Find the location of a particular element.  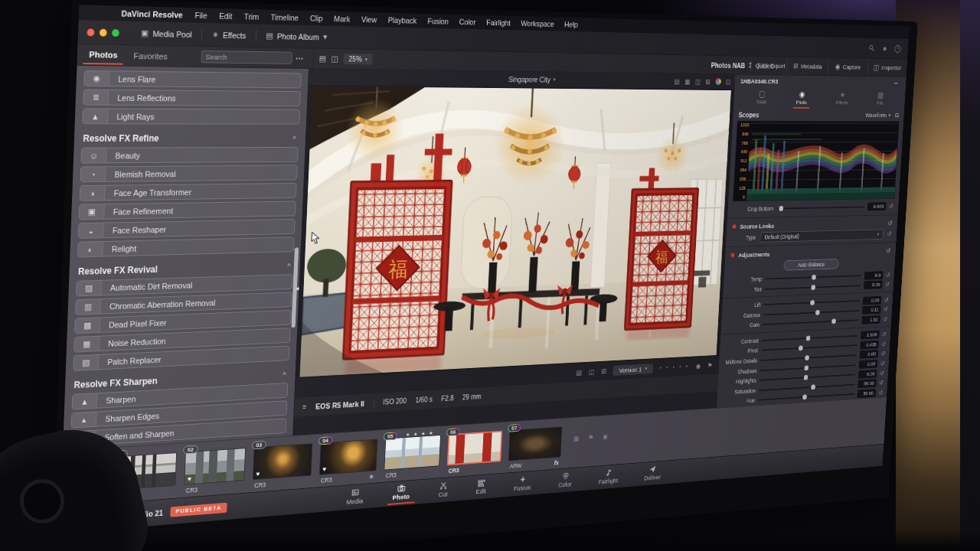

menu-file: File is located at coordinates (201, 15).